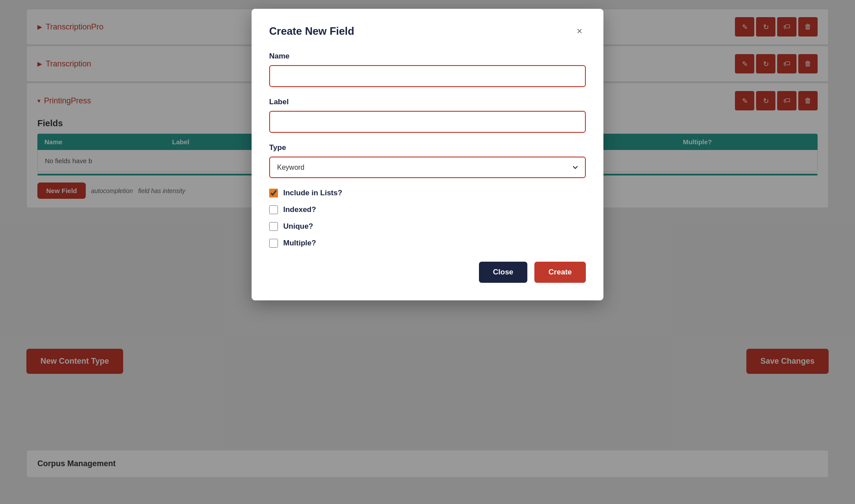 The image size is (855, 504). I want to click on name-input, so click(428, 76).